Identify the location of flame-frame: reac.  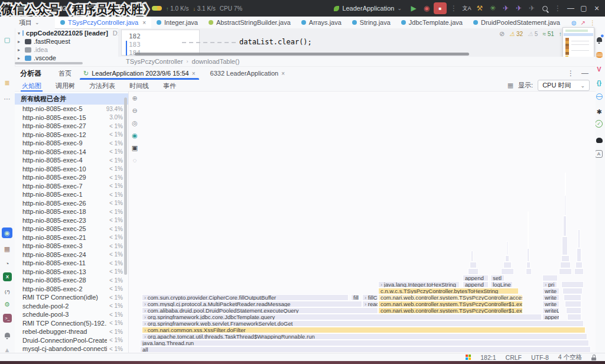
(370, 304).